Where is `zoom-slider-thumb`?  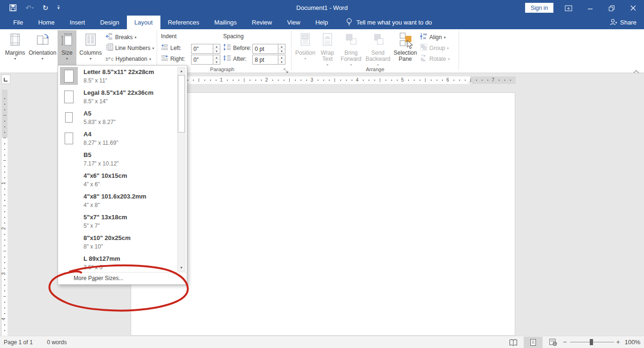
zoom-slider-thumb is located at coordinates (592, 342).